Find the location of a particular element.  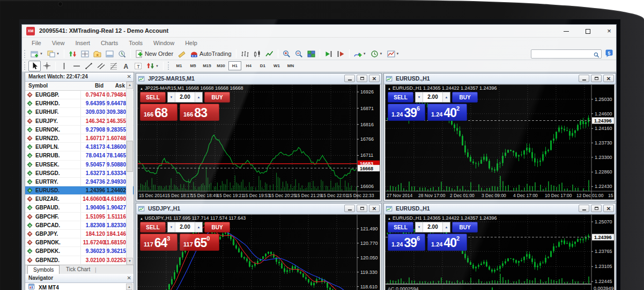

market-watch-row-eursgd: EURSGD.1.632731.63334 is located at coordinates (79, 173).